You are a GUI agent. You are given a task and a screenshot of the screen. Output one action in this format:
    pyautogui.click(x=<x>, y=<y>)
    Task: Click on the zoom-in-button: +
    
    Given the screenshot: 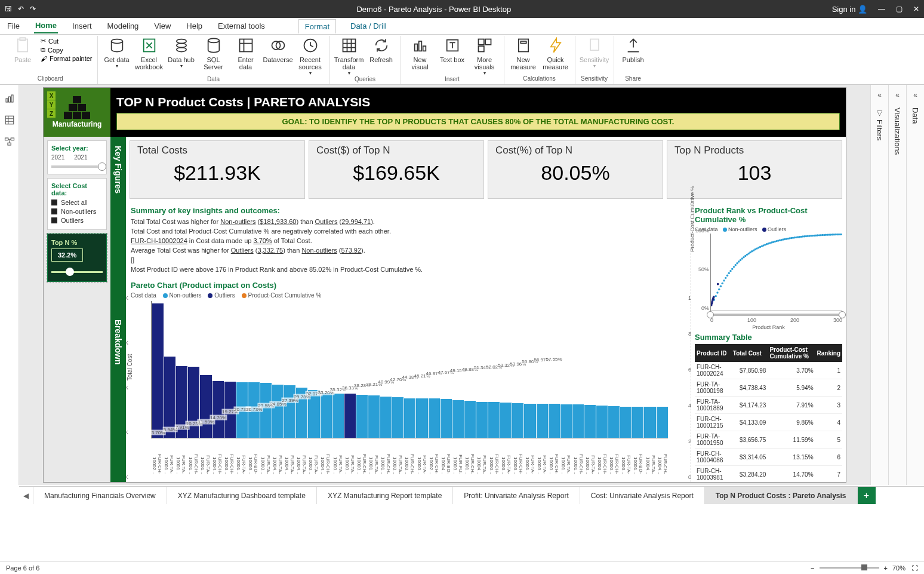 What is the action you would take?
    pyautogui.click(x=886, y=568)
    